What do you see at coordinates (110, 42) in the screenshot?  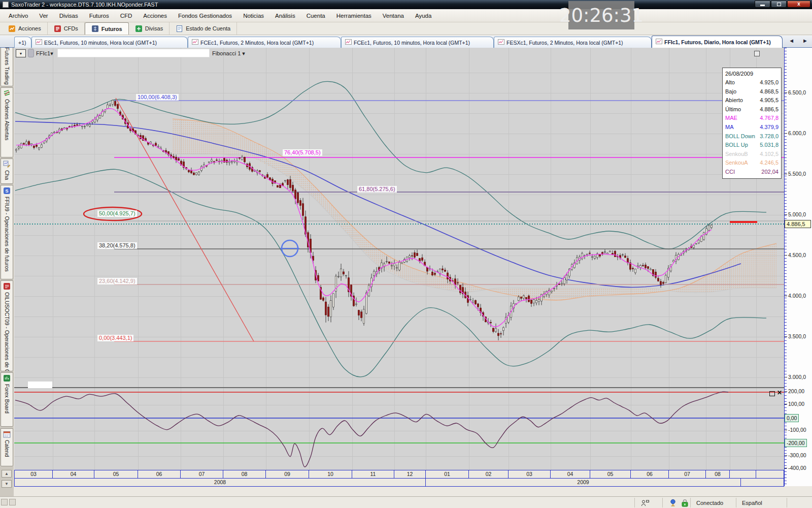 I see `chart-tab-1: ESc1, Futuros, 10 minutos, Hora local (G…` at bounding box center [110, 42].